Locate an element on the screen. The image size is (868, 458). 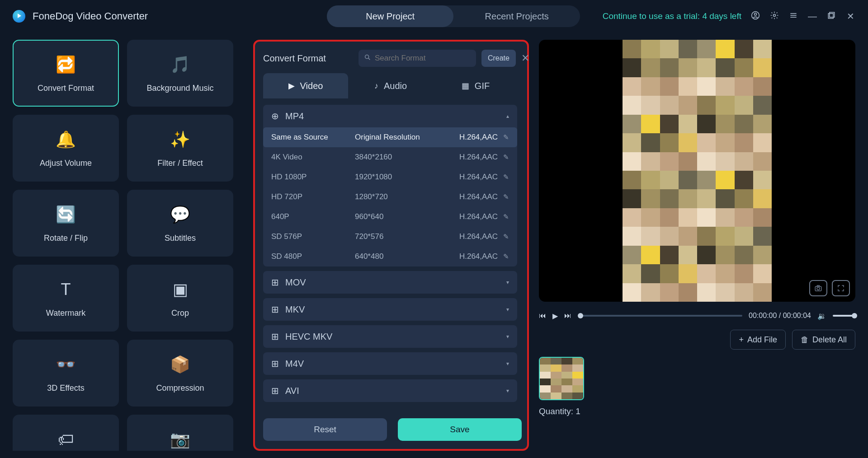
menu-icon is located at coordinates (793, 16).